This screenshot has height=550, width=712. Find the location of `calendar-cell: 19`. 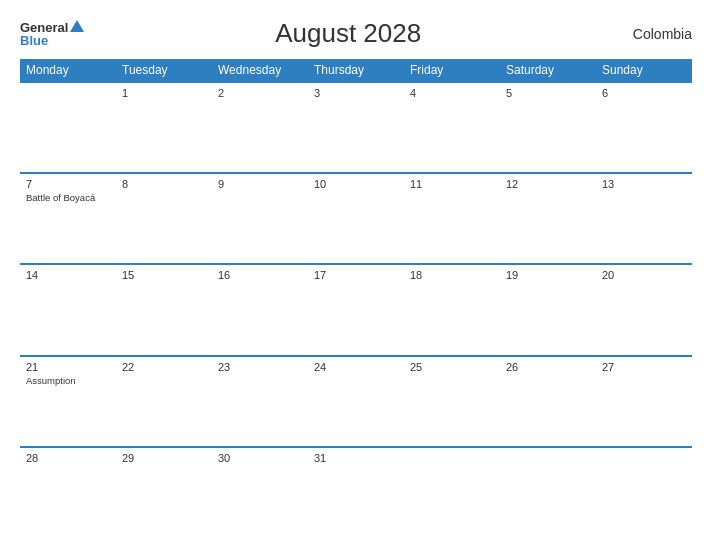

calendar-cell: 19 is located at coordinates (548, 310).